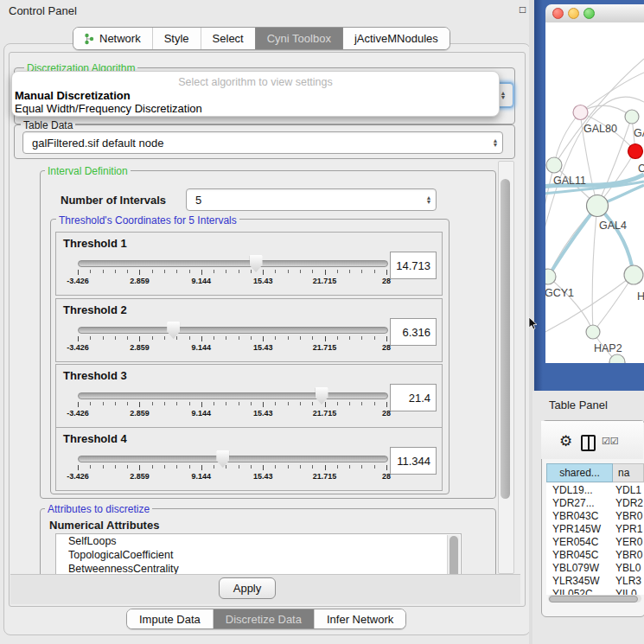 The image size is (644, 644). Describe the element at coordinates (593, 599) in the screenshot. I see `table-hscrollbar-thumb` at that location.